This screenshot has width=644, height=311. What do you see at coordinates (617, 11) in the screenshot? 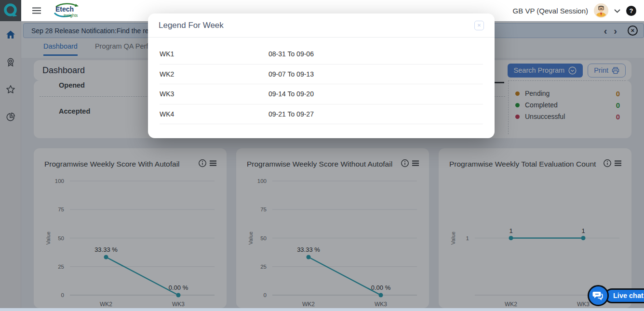
I see `user-menu-chevron-icon` at bounding box center [617, 11].